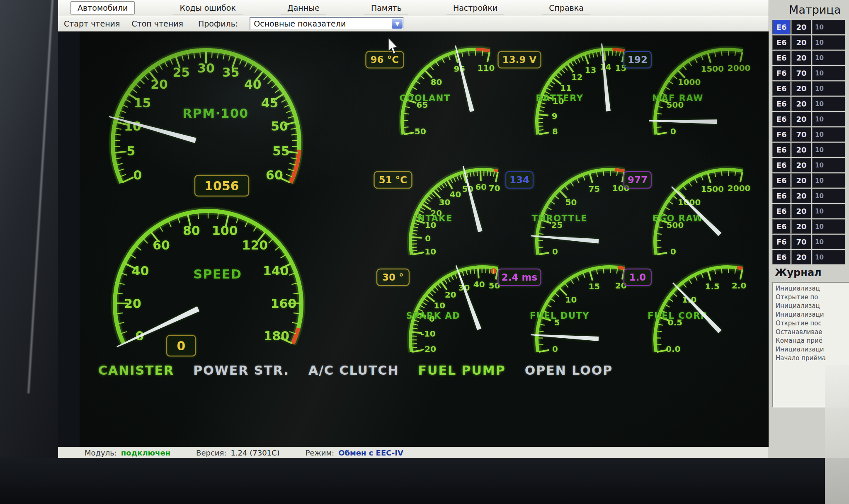 This screenshot has width=849, height=504. I want to click on start-reading-button: Старт чтения, so click(92, 24).